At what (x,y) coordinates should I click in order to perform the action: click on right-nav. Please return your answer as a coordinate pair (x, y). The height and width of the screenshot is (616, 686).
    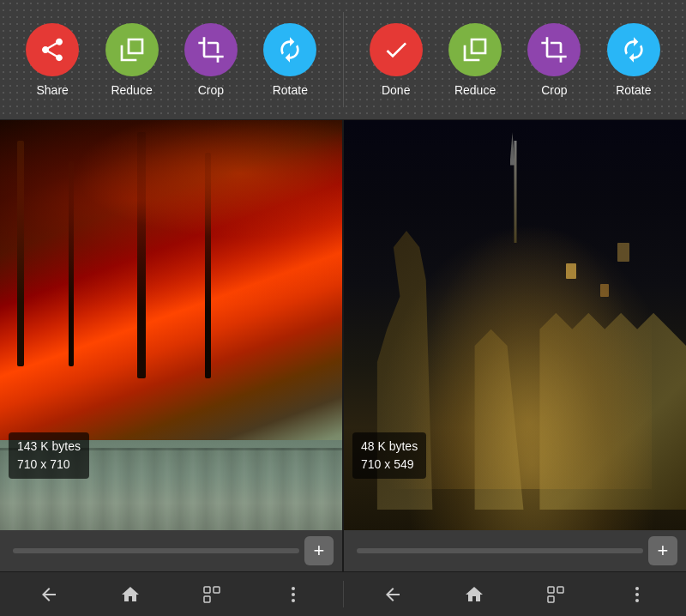
    Looking at the image, I should click on (515, 594).